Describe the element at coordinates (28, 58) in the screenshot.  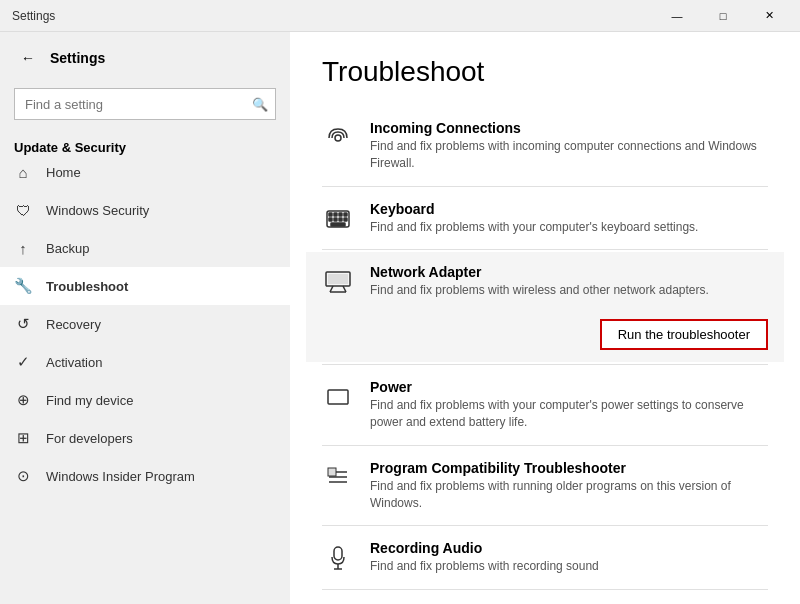
I see `back-button: ←` at that location.